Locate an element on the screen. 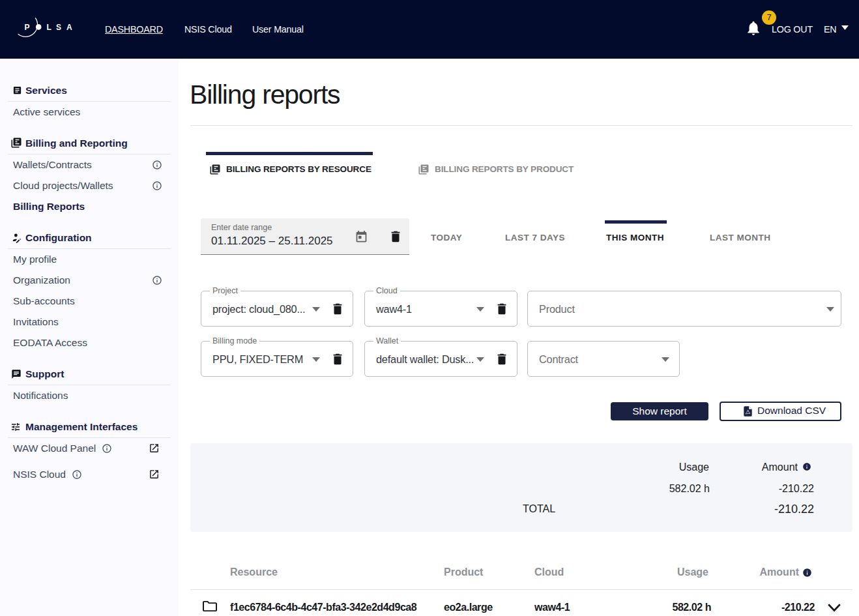  svg-text: P is located at coordinates (27, 27).